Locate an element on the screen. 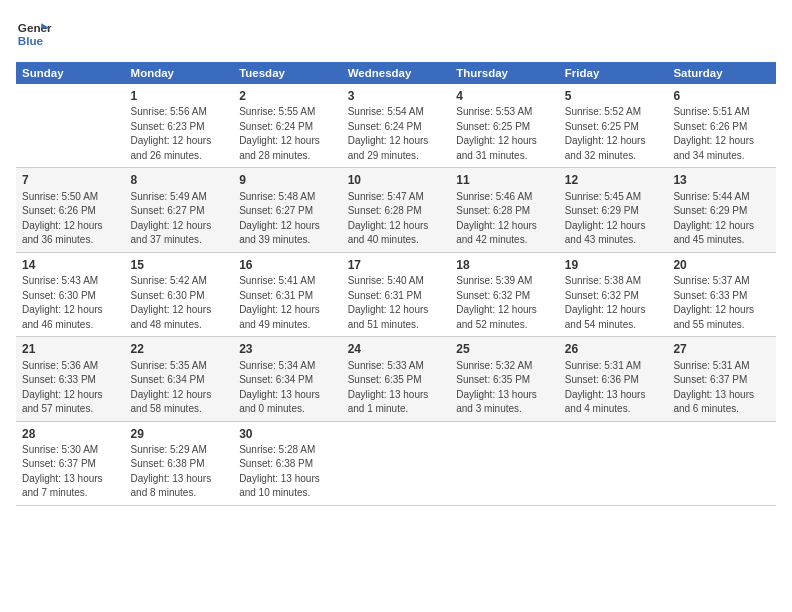 Image resolution: width=792 pixels, height=612 pixels. calendar-cell: 11Sunrise: 5:46 AM Sunset: 6:28 PM Dayli… is located at coordinates (504, 210).